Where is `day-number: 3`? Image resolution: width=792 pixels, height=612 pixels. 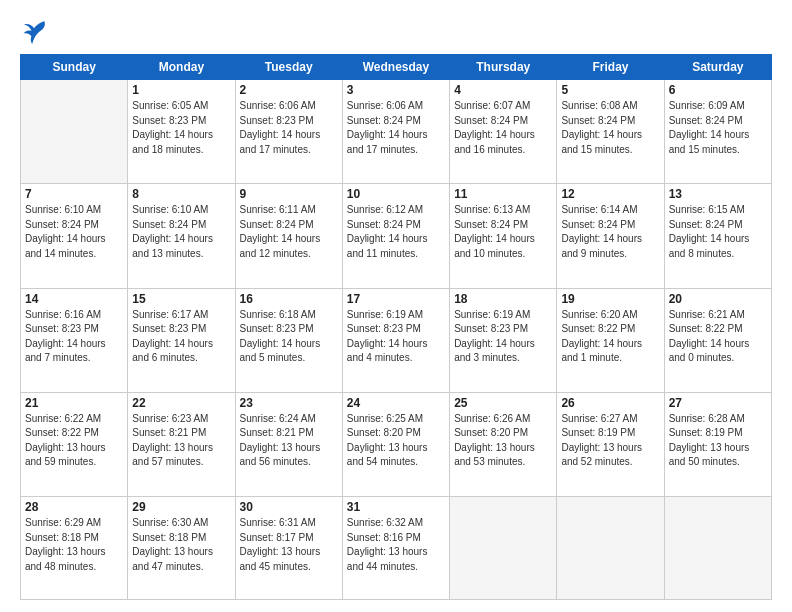 day-number: 3 is located at coordinates (396, 90).